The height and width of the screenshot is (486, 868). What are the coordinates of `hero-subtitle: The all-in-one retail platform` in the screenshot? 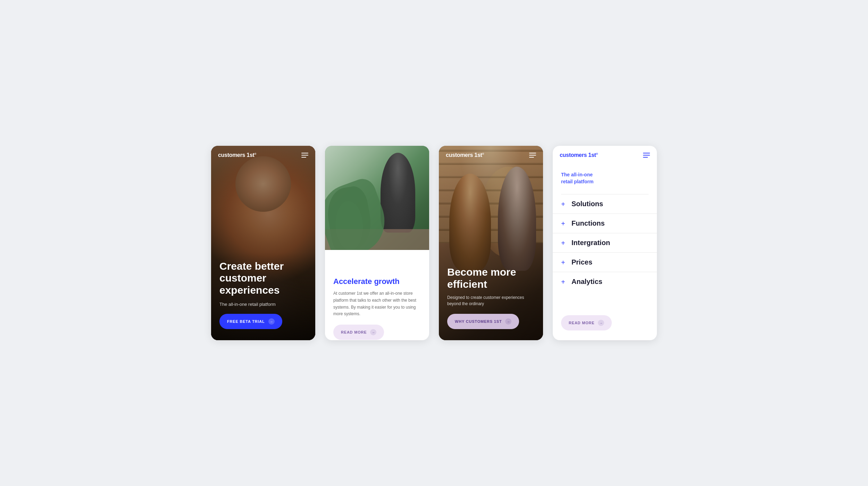 It's located at (263, 304).